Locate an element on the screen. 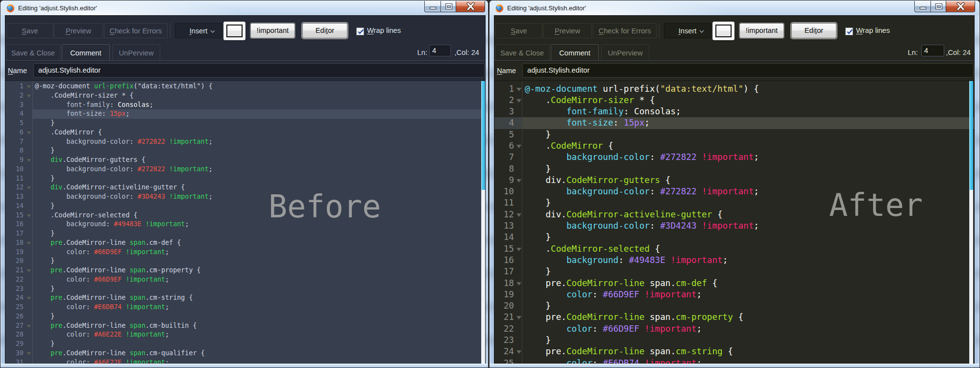 Image resolution: width=980 pixels, height=368 pixels. toolbar: Save Preview Check for Errors Insert !im… is located at coordinates (245, 48).